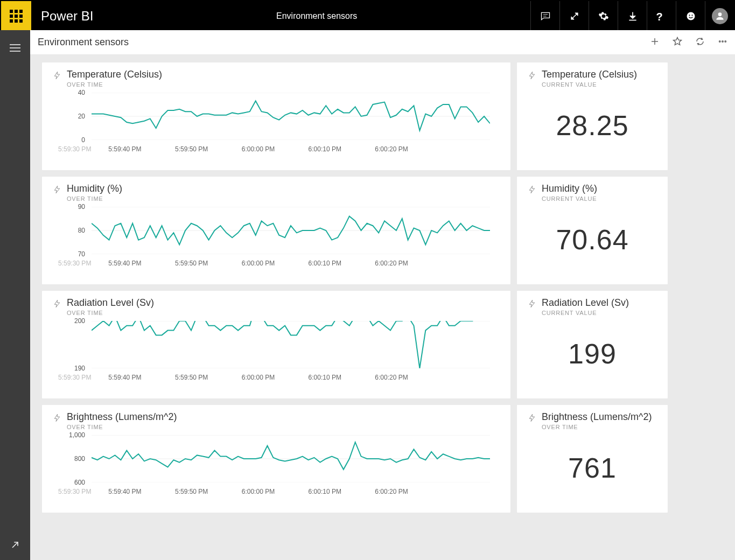 The height and width of the screenshot is (560, 735). Describe the element at coordinates (16, 16) in the screenshot. I see `app-launcher-button` at that location.